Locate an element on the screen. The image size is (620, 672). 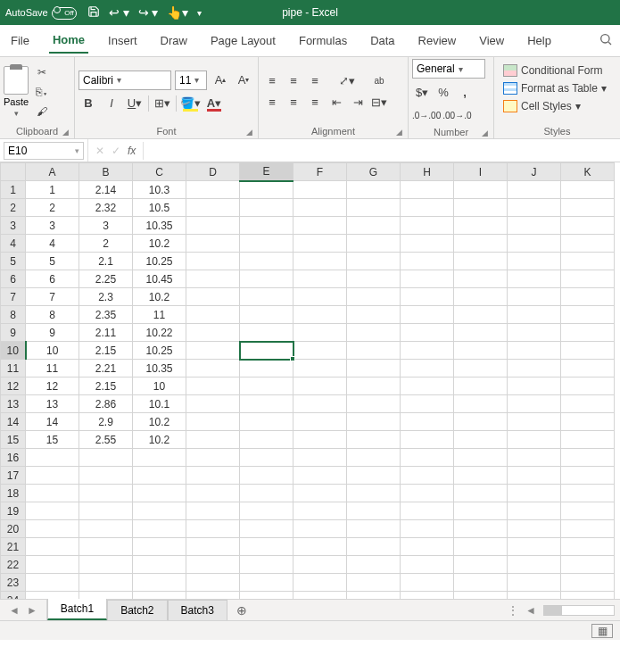
align-top-icon: ≡ is located at coordinates (272, 81).